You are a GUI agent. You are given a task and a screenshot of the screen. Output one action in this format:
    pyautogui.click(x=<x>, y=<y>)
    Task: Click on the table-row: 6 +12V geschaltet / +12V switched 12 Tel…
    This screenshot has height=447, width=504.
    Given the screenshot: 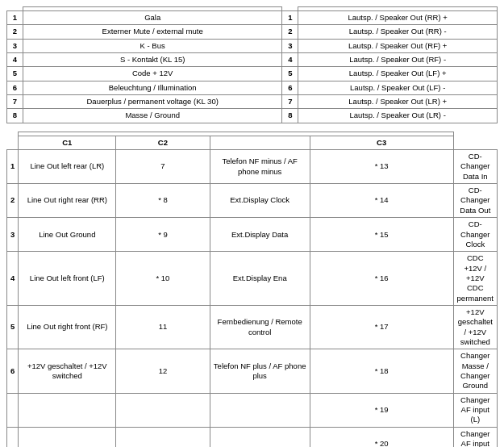 What is the action you would take?
    pyautogui.click(x=252, y=371)
    